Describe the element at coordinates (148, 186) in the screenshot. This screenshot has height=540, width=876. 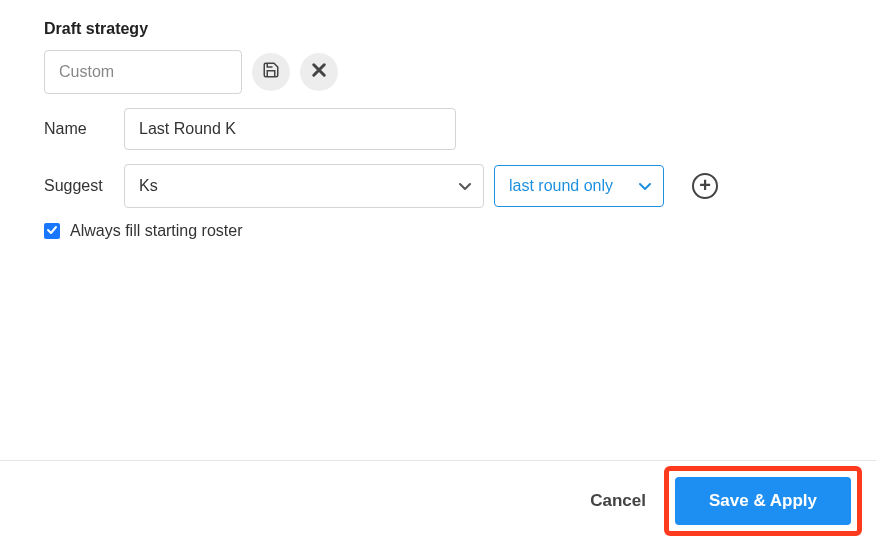
I see `position-value: Ks` at that location.